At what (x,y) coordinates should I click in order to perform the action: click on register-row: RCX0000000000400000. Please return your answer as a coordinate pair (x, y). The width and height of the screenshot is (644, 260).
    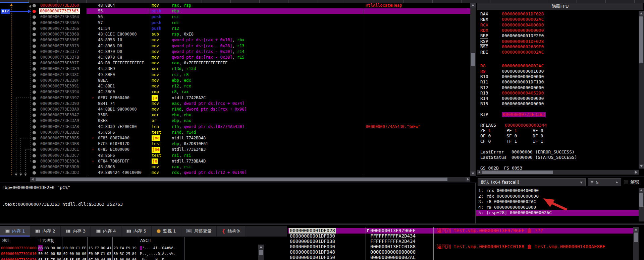
    Looking at the image, I should click on (557, 25).